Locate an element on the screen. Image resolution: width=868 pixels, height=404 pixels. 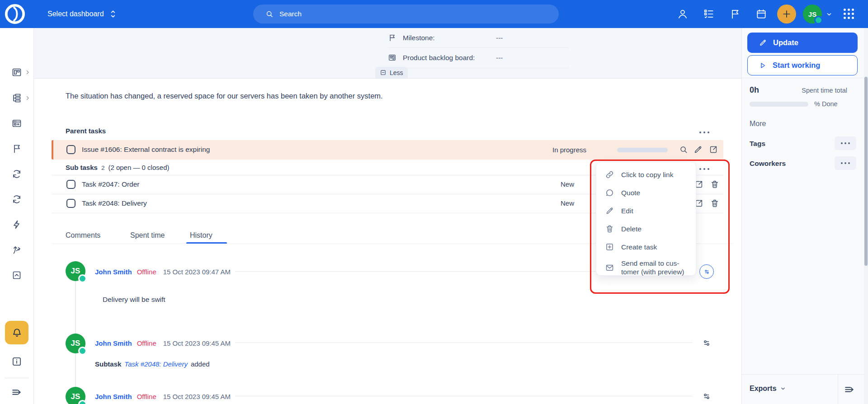
sort-chevrons-icon is located at coordinates (113, 14).